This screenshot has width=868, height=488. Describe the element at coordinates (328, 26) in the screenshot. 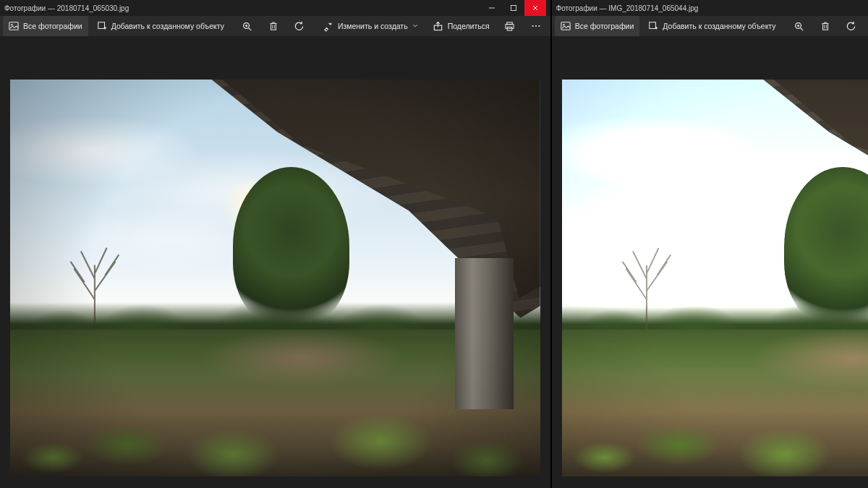

I see `edit-tools-icon` at that location.